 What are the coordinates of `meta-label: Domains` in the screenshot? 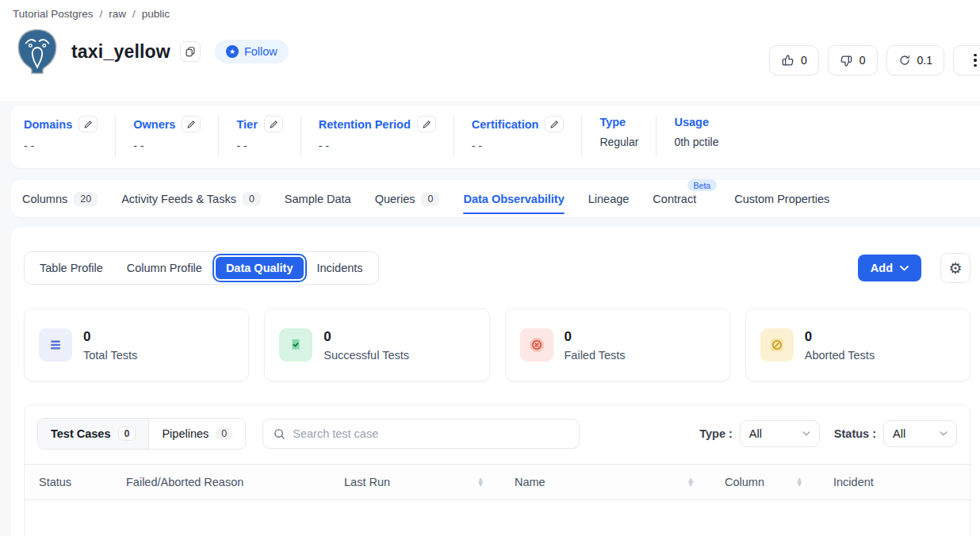 It's located at (48, 124).